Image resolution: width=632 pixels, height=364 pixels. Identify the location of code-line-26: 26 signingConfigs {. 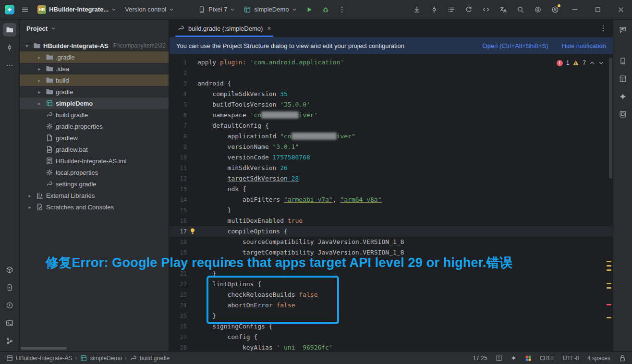
(391, 327).